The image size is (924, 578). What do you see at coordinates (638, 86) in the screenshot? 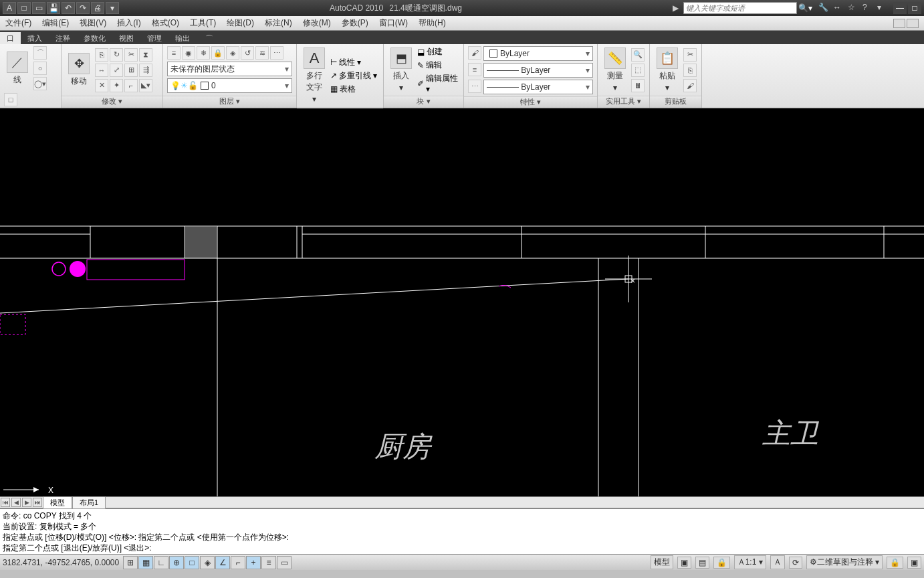
I see `quickcalc-icon: 🖩` at bounding box center [638, 86].